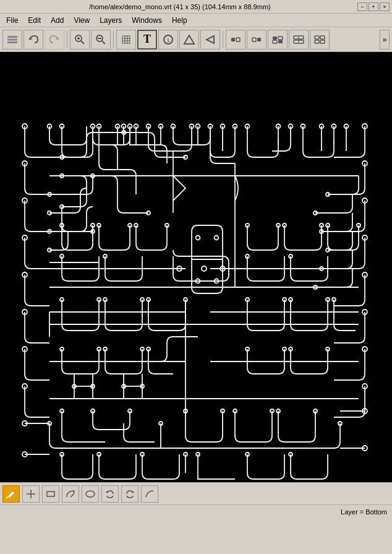  What do you see at coordinates (196, 20) in the screenshot?
I see `menu-bar: File Edit Add View Layers Windows Help` at bounding box center [196, 20].